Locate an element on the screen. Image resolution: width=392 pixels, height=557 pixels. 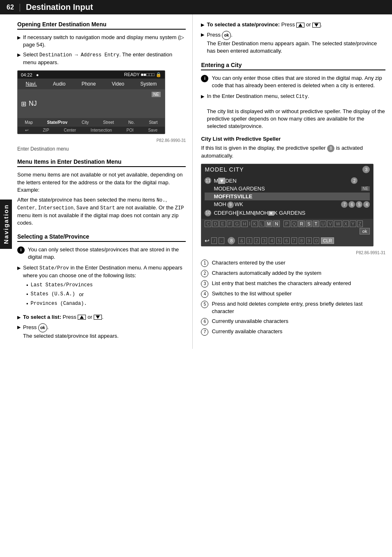
key-ok-btn: ok is located at coordinates (365, 231).